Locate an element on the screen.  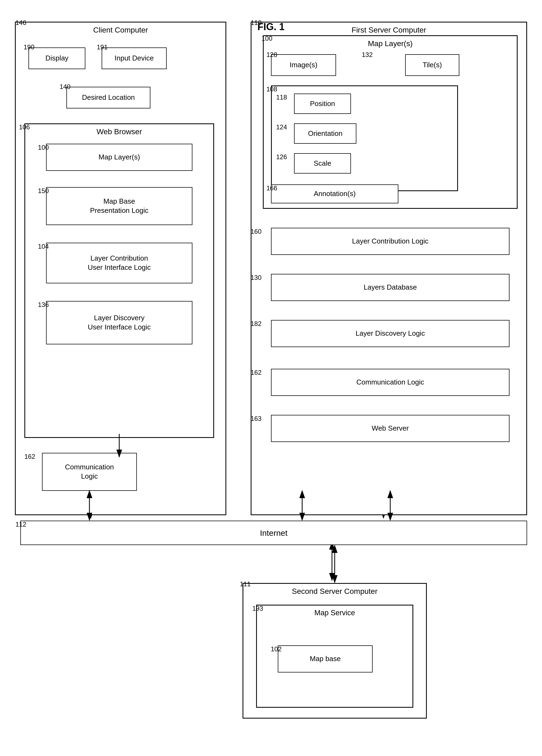
ref-124: 124 is located at coordinates (281, 127).